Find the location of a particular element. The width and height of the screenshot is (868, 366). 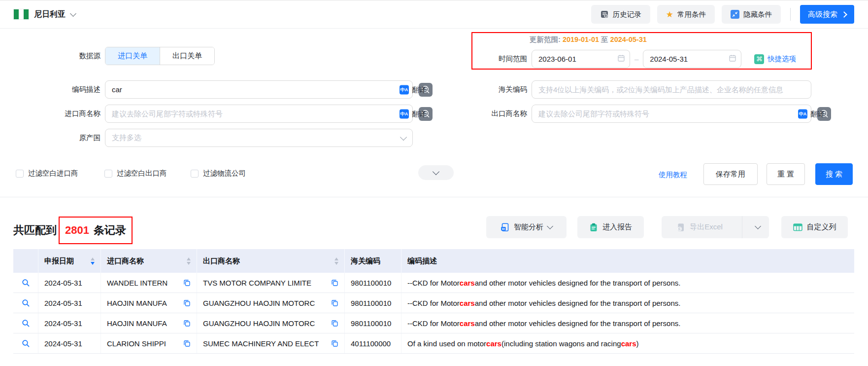

row-exporter: GUANGZHOU HAOJIN MOTORC is located at coordinates (271, 323).